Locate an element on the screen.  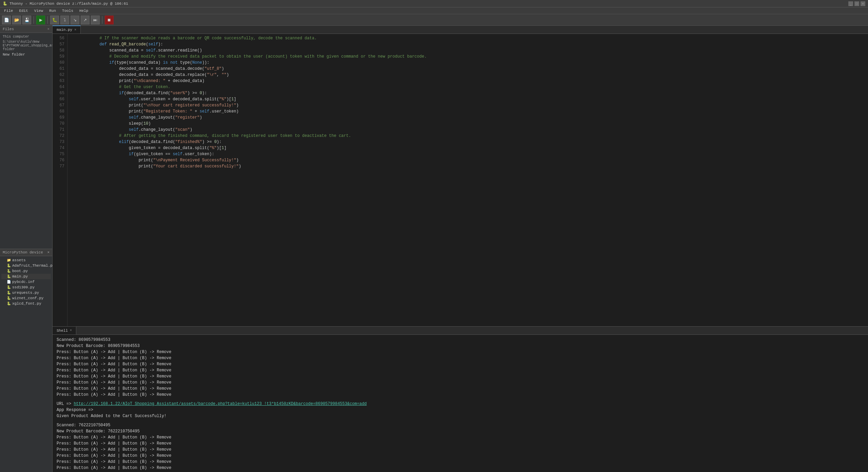
sidebar-item-pybcdc: 📄 pybcdc.inf is located at coordinates (26, 282).